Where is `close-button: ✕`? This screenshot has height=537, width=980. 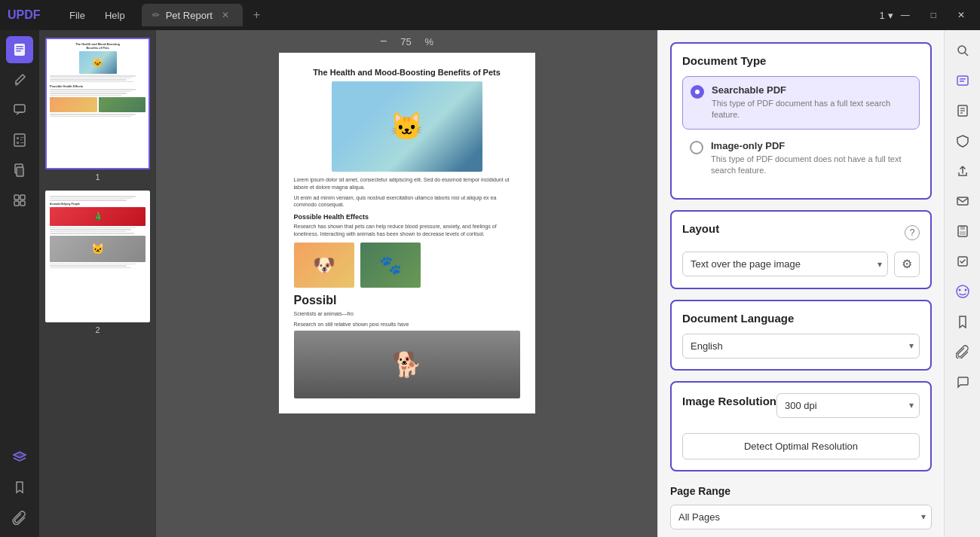 close-button: ✕ is located at coordinates (961, 15).